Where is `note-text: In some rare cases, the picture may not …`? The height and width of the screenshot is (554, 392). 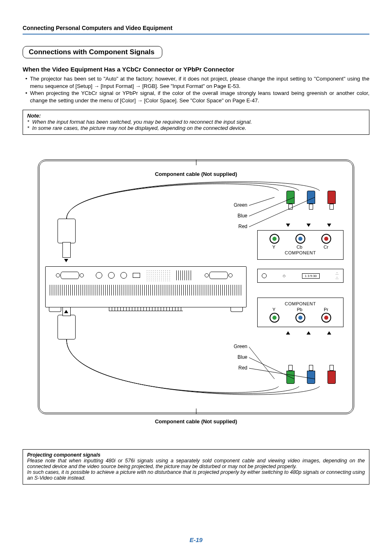
note-text: In some rare cases, the picture may not … is located at coordinates (139, 128).